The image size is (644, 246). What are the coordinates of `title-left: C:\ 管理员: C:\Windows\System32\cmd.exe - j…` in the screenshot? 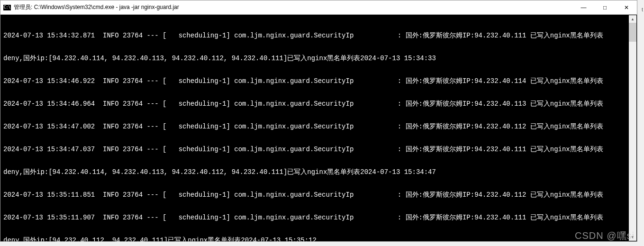 It's located at (91, 8).